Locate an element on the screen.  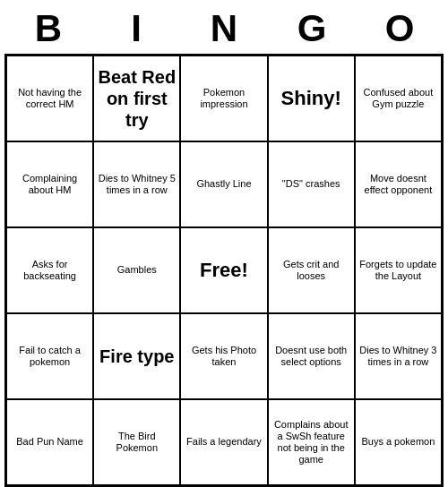
cell-3-2: Gets his Photo taken is located at coordinates (224, 356).